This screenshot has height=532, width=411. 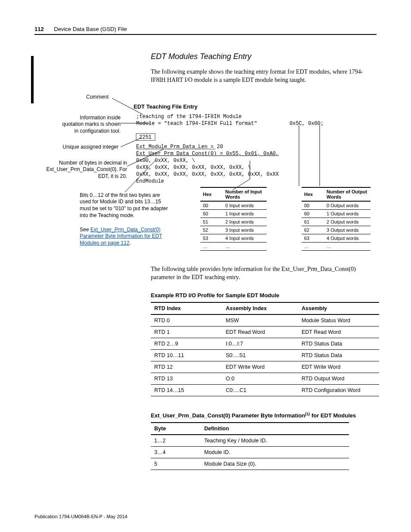 I want to click on table-cell: 1 Input words, so click(x=245, y=214).